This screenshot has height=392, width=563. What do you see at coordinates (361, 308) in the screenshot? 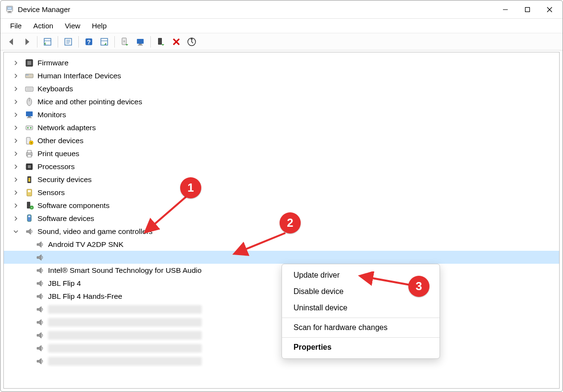
I see `context-menu-item: Uninstall device` at bounding box center [361, 308].